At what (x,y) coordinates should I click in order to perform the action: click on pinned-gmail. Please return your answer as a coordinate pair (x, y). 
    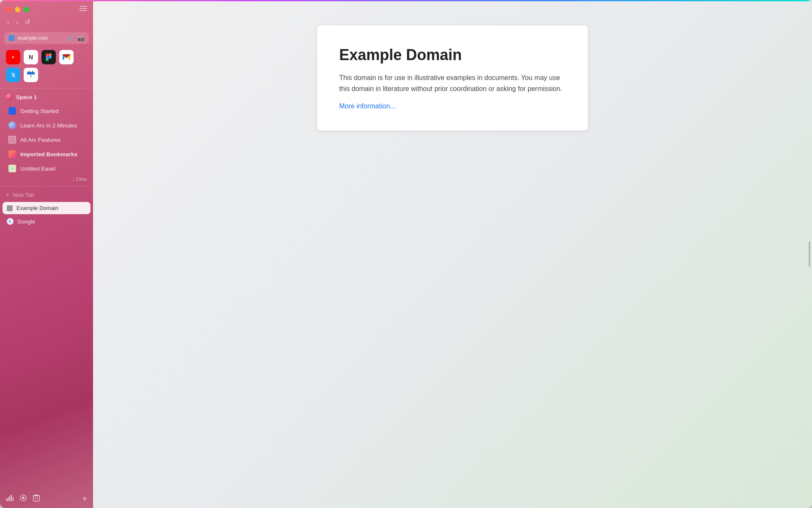
    Looking at the image, I should click on (66, 57).